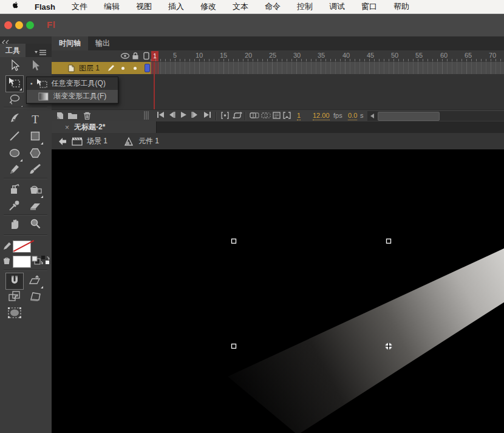 The height and width of the screenshot is (433, 504). I want to click on menu-flash: Flash, so click(45, 7).